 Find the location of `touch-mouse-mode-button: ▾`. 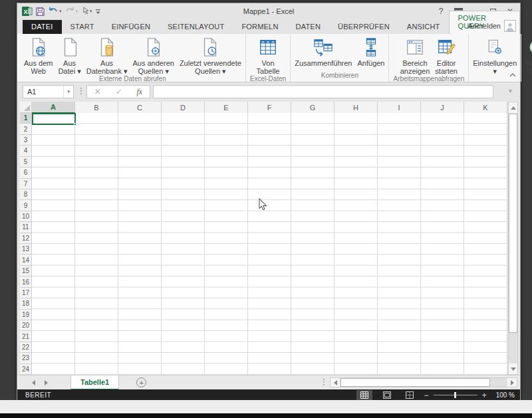

touch-mouse-mode-button: ▾ is located at coordinates (86, 11).